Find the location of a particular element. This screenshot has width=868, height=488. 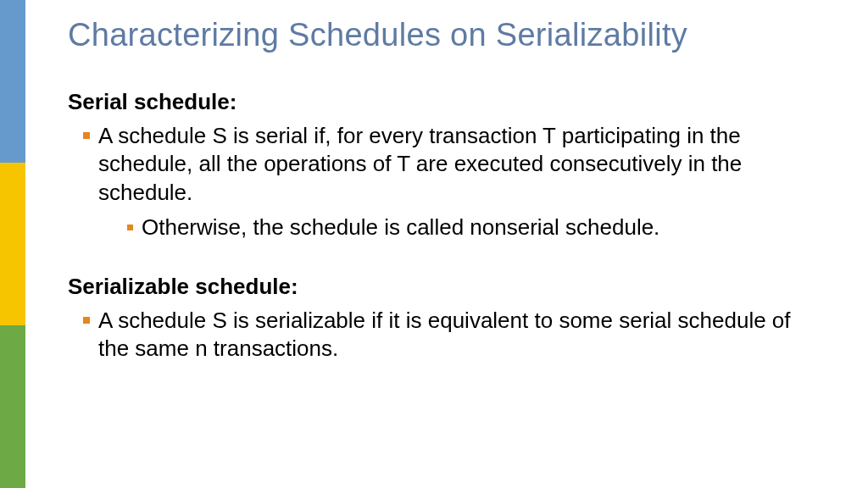

accent-sidebar is located at coordinates (13, 244).